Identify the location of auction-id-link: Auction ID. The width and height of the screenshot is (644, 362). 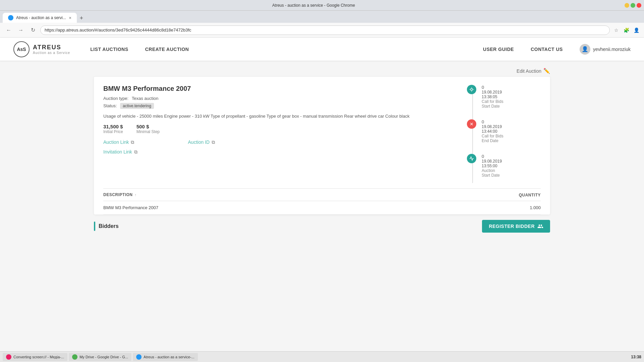
(199, 142).